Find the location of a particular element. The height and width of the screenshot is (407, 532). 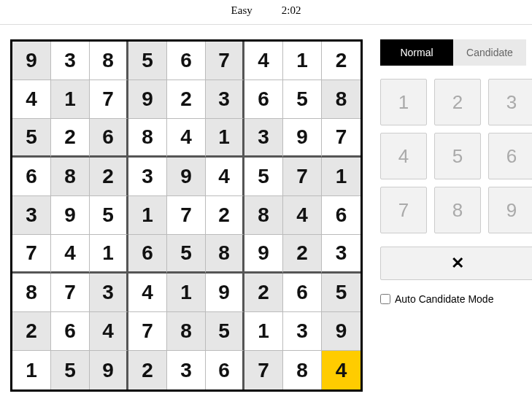

key-9: 9 is located at coordinates (510, 210).